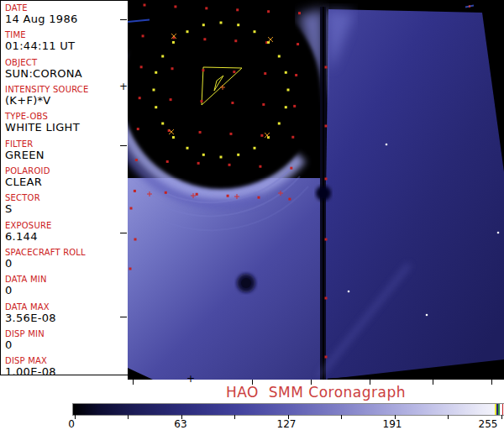 The width and height of the screenshot is (504, 430). I want to click on metadata-field: POLAROIDCLEAR, so click(66, 178).